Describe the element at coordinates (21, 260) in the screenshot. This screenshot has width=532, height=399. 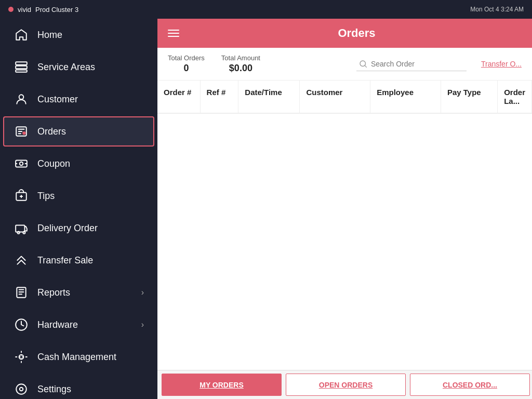
I see `transfer-sale-icon` at that location.